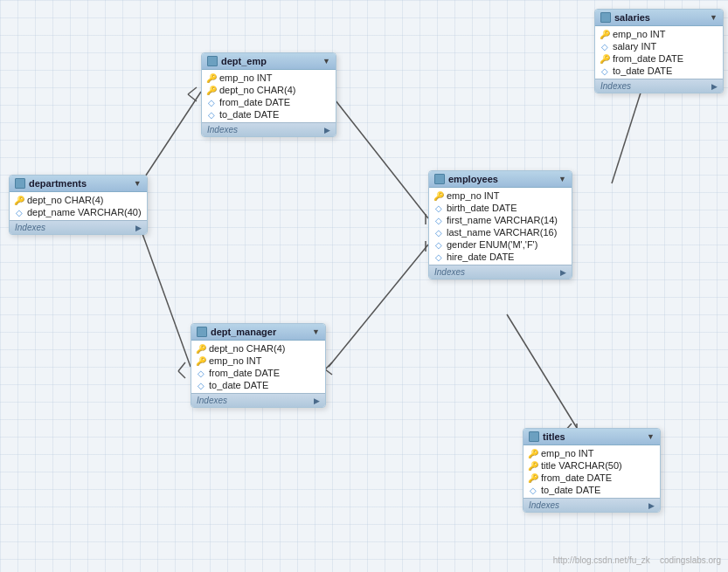  What do you see at coordinates (659, 46) in the screenshot?
I see `table-row: ◇ salary INT` at bounding box center [659, 46].